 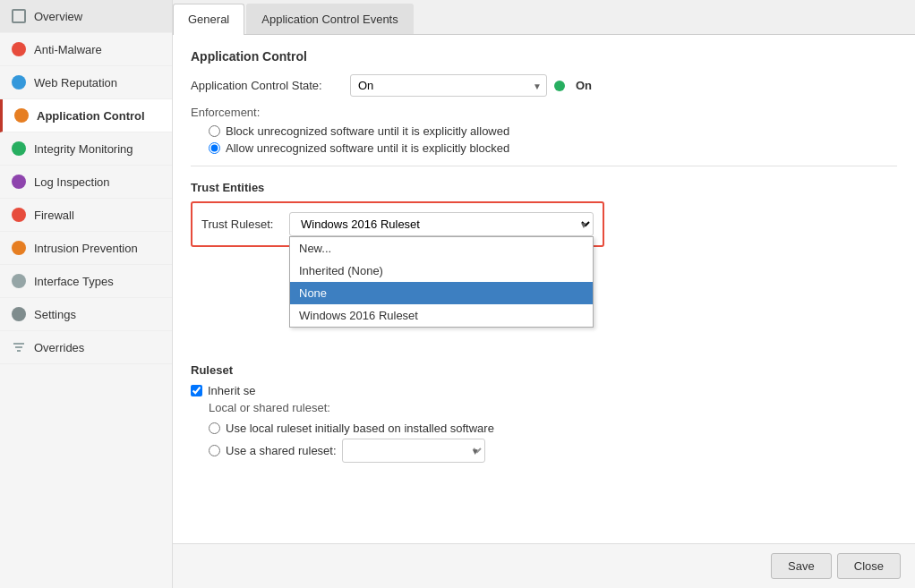 What do you see at coordinates (553, 149) in the screenshot?
I see `radio-allow-row: Allow unrecognized software until it is …` at bounding box center [553, 149].